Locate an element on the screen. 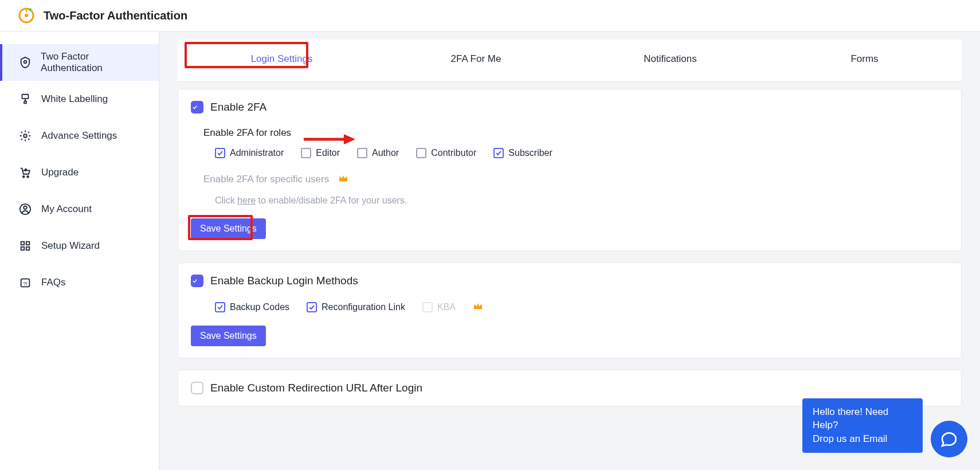 This screenshot has height=470, width=980. grid-icon is located at coordinates (25, 246).